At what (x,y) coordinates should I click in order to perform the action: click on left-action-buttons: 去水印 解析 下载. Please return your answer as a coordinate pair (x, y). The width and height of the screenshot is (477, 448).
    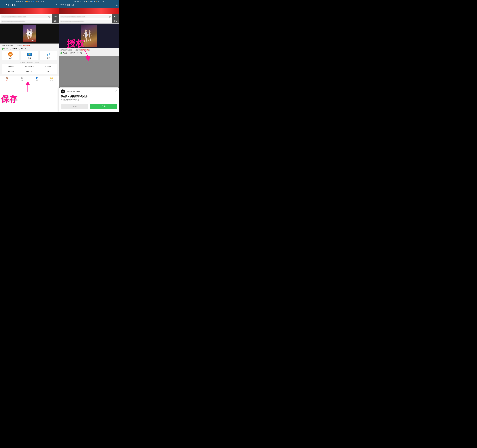
    Looking at the image, I should click on (29, 56).